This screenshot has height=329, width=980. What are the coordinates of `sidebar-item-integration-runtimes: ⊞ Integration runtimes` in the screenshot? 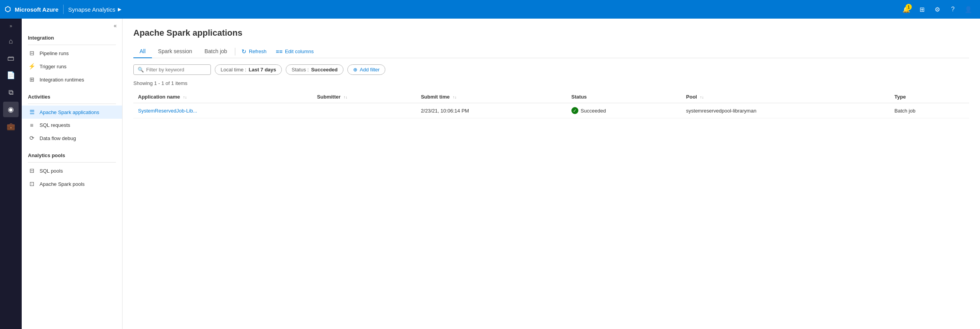 It's located at (72, 80).